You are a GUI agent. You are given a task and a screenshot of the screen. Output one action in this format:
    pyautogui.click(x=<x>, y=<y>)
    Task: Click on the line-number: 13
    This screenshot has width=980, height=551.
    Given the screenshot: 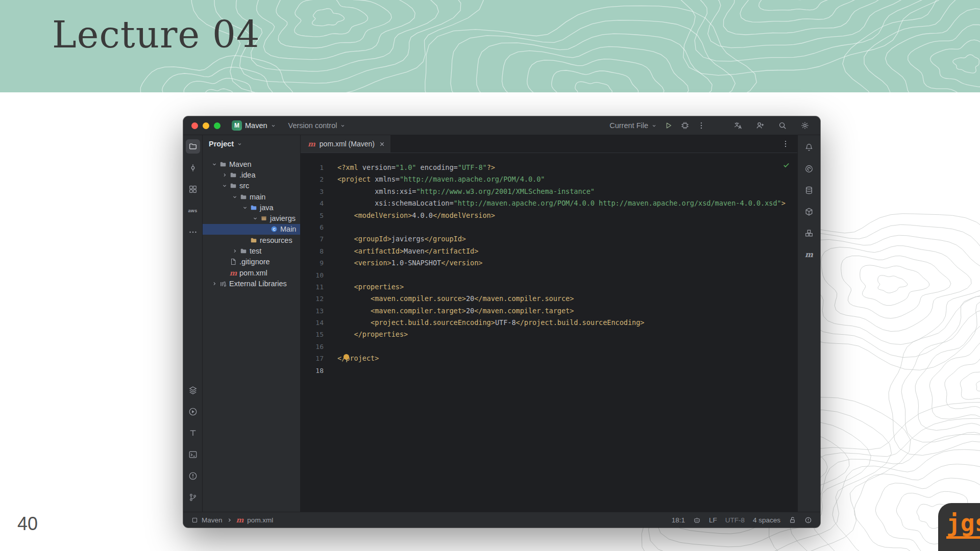 What is the action you would take?
    pyautogui.click(x=312, y=311)
    